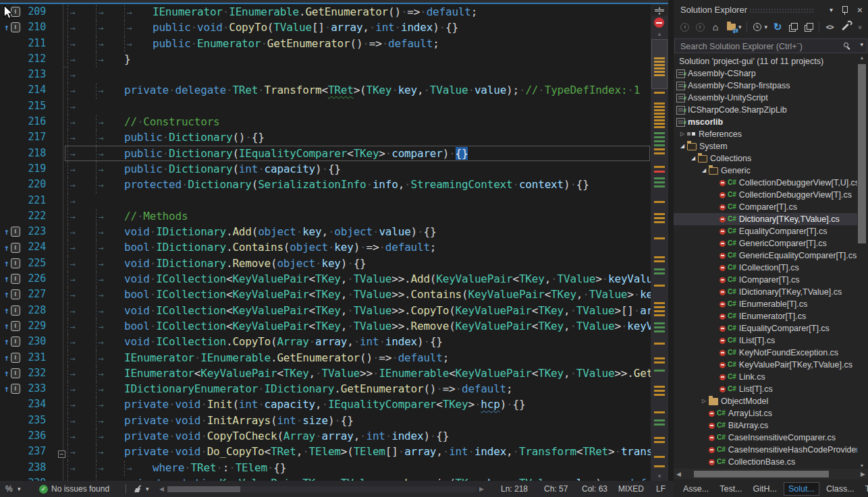 The height and width of the screenshot is (497, 868). What do you see at coordinates (334, 263) in the screenshot?
I see `code-line: ↑I225→→void·IDictionary.Remove(object·ke…` at bounding box center [334, 263].